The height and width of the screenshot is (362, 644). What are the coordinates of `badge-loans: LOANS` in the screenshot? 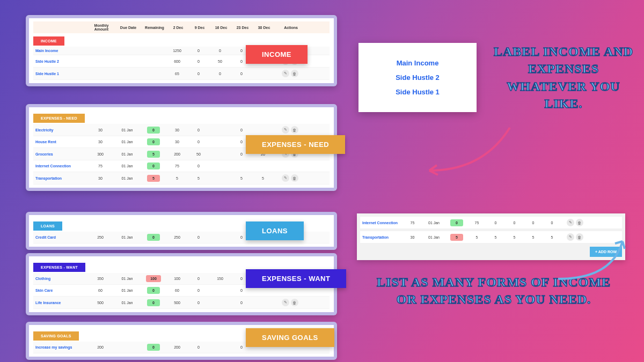 It's located at (275, 231).